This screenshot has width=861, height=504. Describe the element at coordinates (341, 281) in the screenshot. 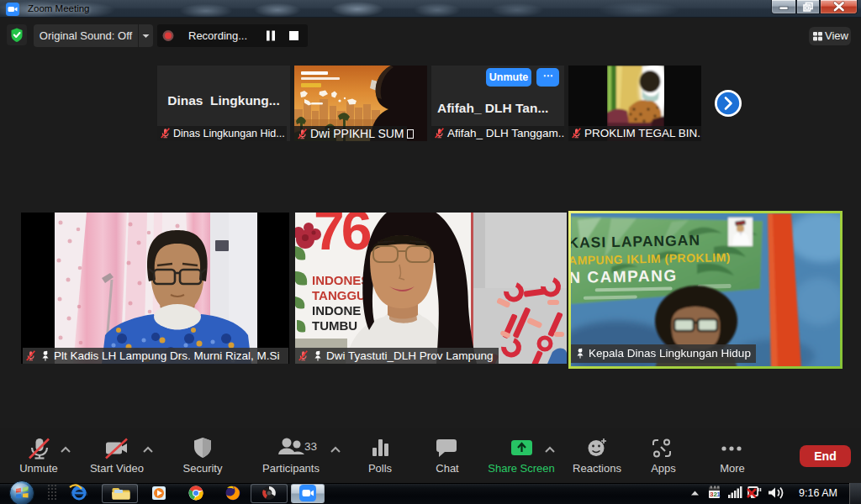

I see `svg-text: INDONES` at that location.